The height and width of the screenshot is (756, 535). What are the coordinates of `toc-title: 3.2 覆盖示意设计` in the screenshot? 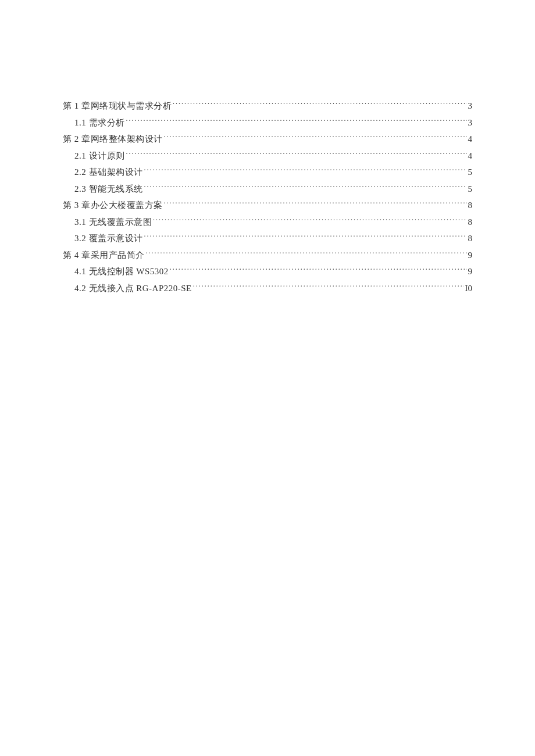 It's located at (109, 238).